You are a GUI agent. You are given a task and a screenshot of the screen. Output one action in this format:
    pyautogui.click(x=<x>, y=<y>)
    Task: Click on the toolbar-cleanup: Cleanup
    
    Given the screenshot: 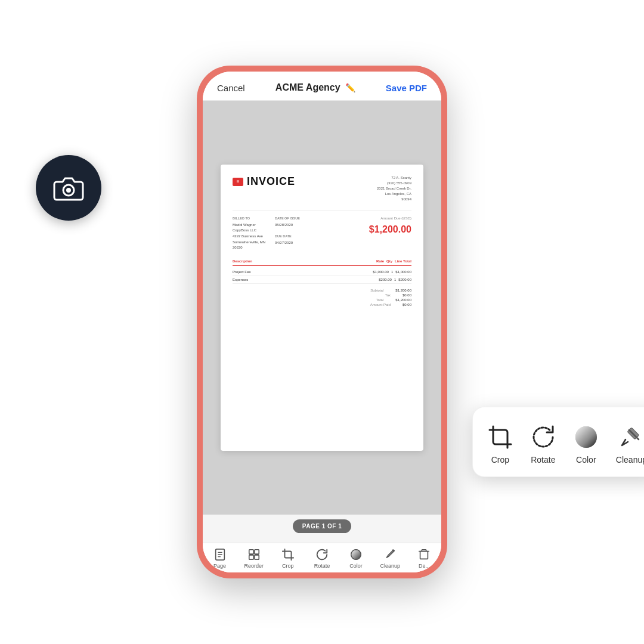 What is the action you would take?
    pyautogui.click(x=390, y=558)
    